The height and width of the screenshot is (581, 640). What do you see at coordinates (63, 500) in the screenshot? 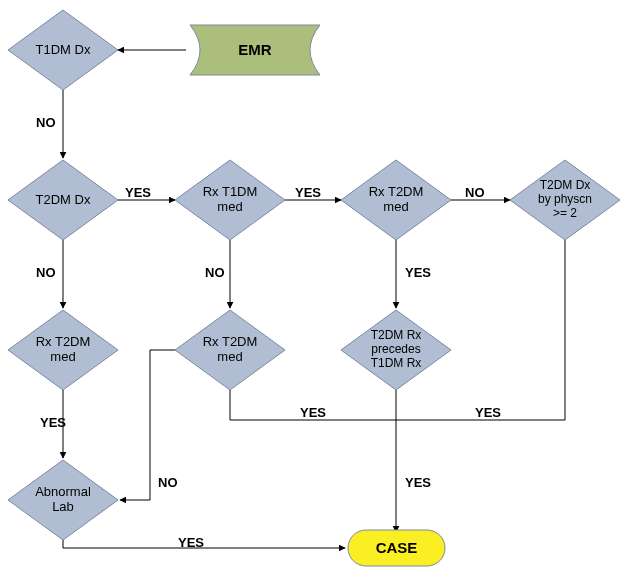
I see `node-abnormal-lab` at bounding box center [63, 500].